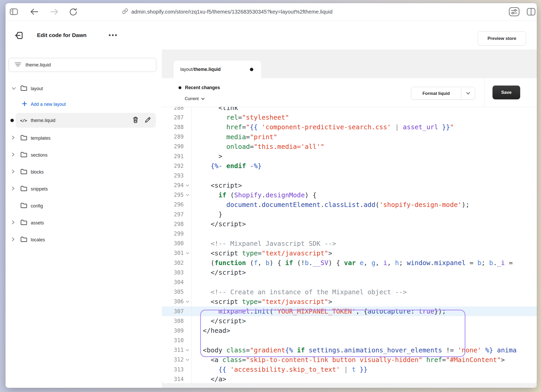  What do you see at coordinates (84, 206) in the screenshot?
I see `sidebar-item-config: config` at bounding box center [84, 206].